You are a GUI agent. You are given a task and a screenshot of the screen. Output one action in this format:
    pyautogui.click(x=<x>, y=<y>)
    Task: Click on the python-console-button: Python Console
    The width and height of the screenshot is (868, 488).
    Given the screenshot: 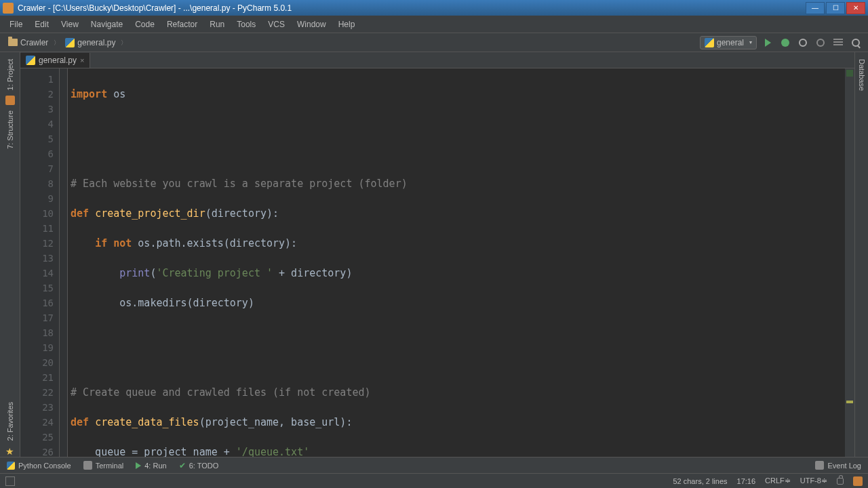 What is the action you would take?
    pyautogui.click(x=39, y=466)
    